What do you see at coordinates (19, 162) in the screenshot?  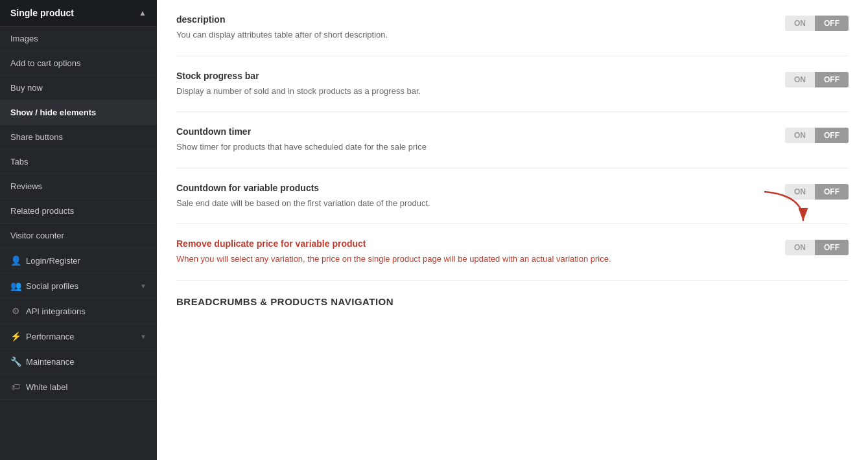 I see `sidebar-item-label: Tabs` at bounding box center [19, 162].